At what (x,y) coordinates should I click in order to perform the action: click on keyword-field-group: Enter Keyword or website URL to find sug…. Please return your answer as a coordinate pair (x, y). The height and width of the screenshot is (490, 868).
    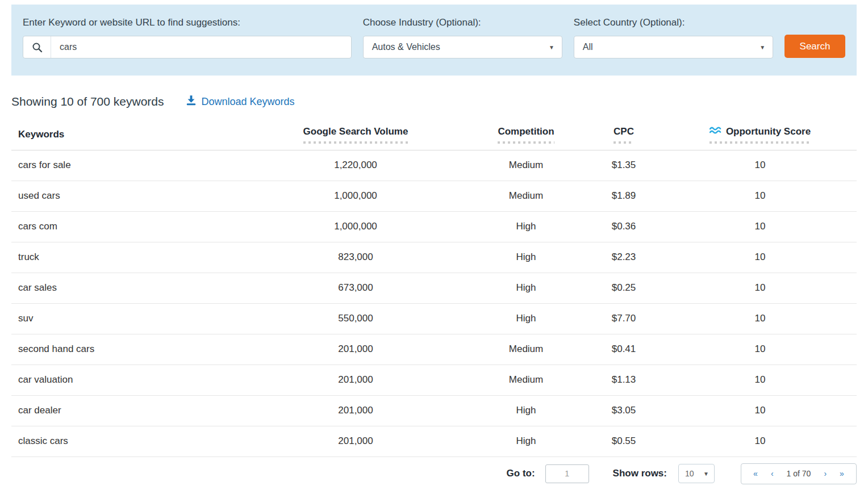
    Looking at the image, I should click on (187, 47).